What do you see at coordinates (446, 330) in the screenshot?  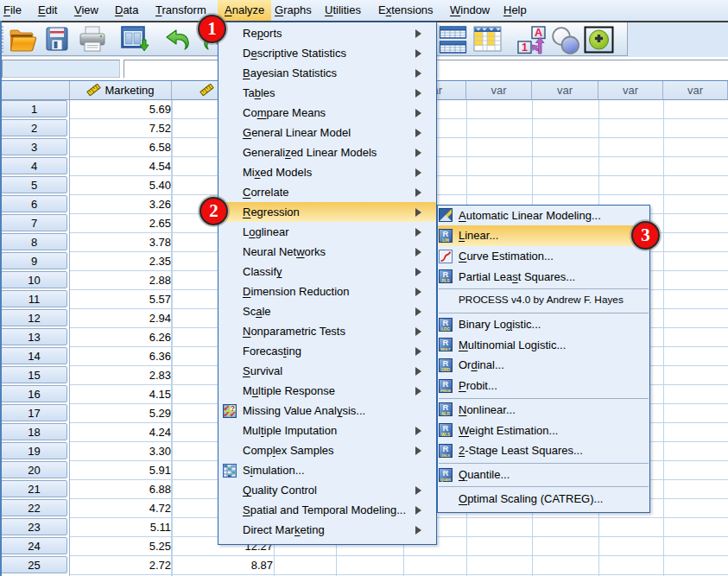 I see `svg-text: LOG` at bounding box center [446, 330].